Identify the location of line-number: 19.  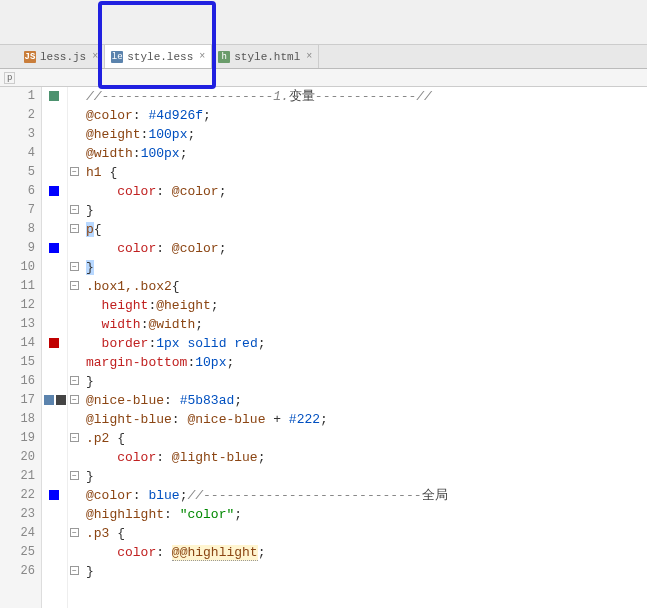
(18, 438).